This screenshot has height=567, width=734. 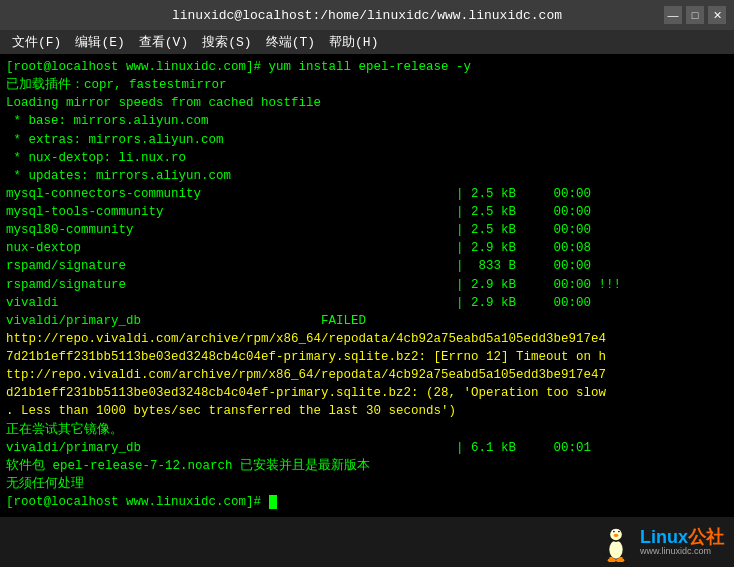 What do you see at coordinates (367, 339) in the screenshot?
I see `terminal-line: http://repo.vivaldi.com/archive/rpm/x86_…` at bounding box center [367, 339].